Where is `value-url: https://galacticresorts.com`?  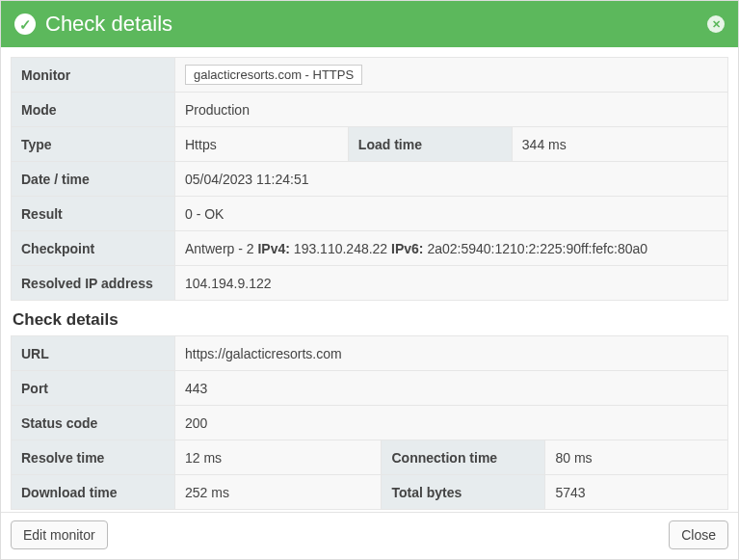 value-url: https://galacticresorts.com is located at coordinates (452, 354).